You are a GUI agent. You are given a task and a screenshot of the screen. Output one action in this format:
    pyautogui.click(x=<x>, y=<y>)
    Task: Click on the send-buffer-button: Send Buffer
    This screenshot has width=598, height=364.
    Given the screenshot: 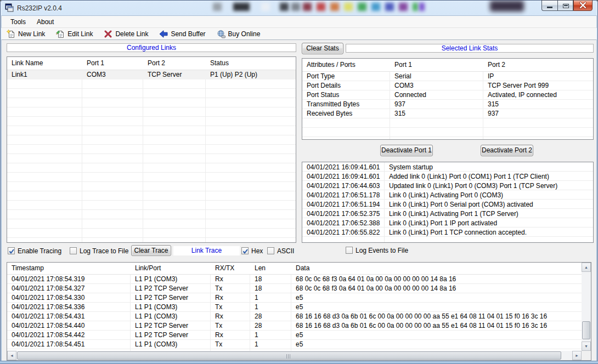 What is the action you would take?
    pyautogui.click(x=182, y=34)
    